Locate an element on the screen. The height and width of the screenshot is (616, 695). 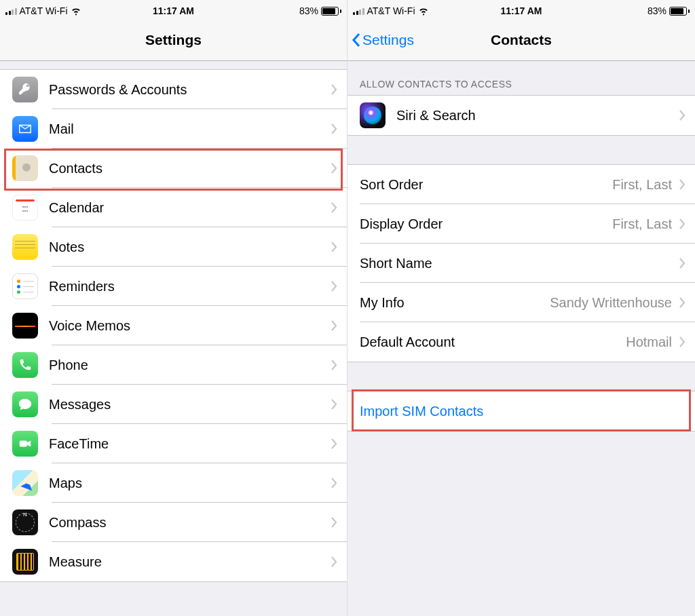
calendar-icon is located at coordinates (25, 208).